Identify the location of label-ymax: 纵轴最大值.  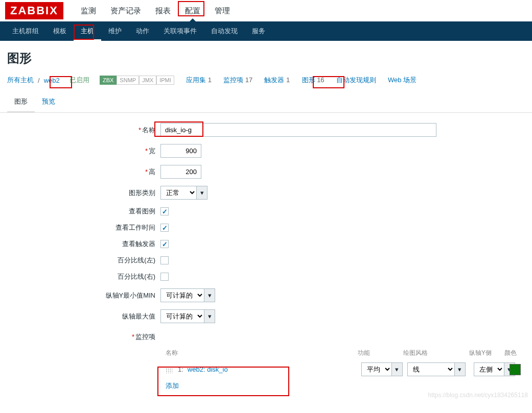
(84, 317).